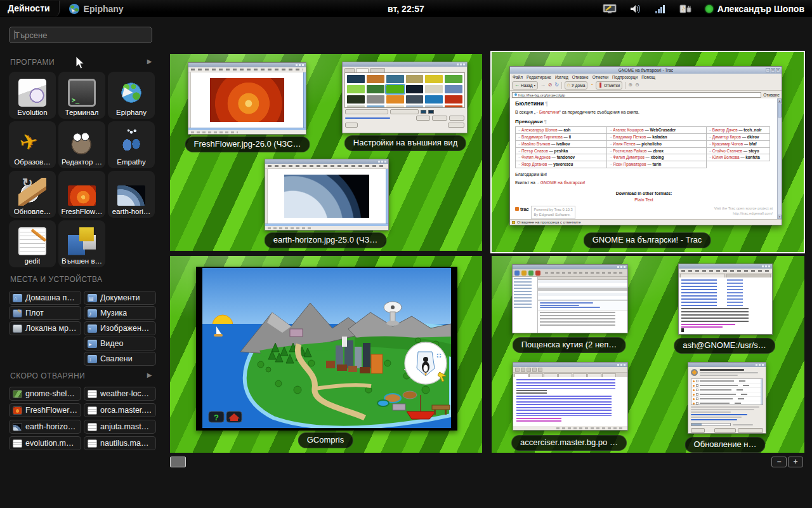 The width and height of the screenshot is (812, 508). What do you see at coordinates (534, 157) in the screenshot?
I see `translator-name-link: Филип Андонов` at bounding box center [534, 157].